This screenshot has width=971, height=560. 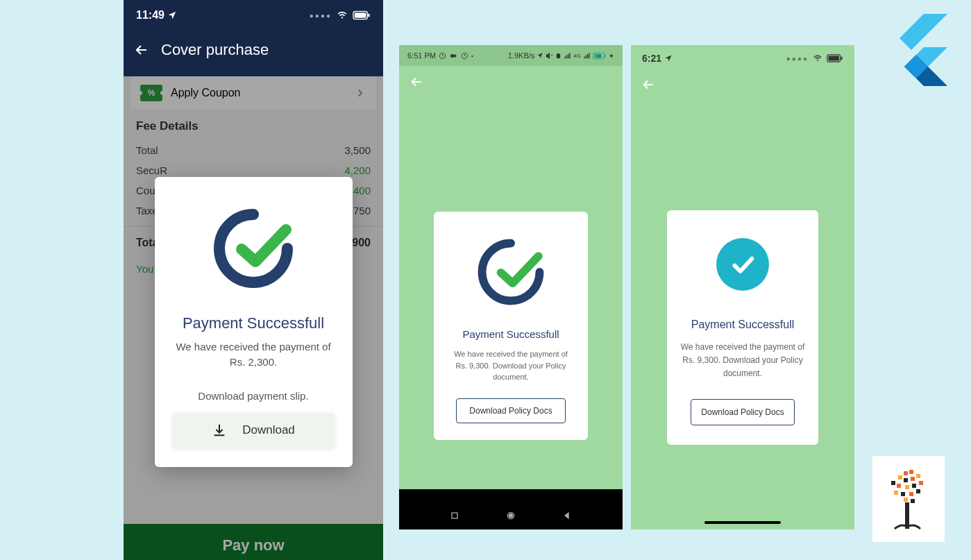 What do you see at coordinates (511, 516) in the screenshot?
I see `android-nav-bar` at bounding box center [511, 516].